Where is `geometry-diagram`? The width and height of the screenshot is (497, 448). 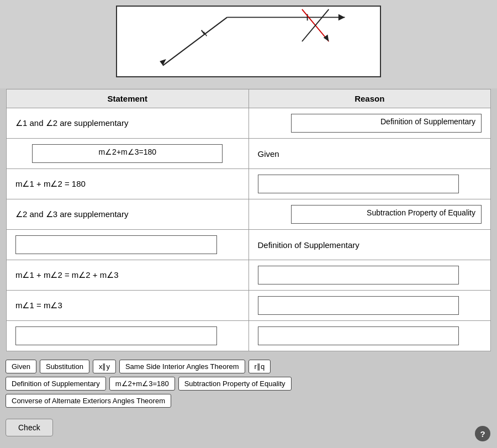 geometry-diagram is located at coordinates (248, 41).